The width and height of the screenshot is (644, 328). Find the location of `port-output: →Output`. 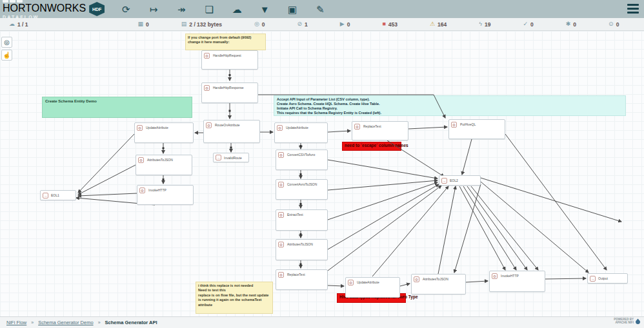

port-output: →Output is located at coordinates (608, 278).